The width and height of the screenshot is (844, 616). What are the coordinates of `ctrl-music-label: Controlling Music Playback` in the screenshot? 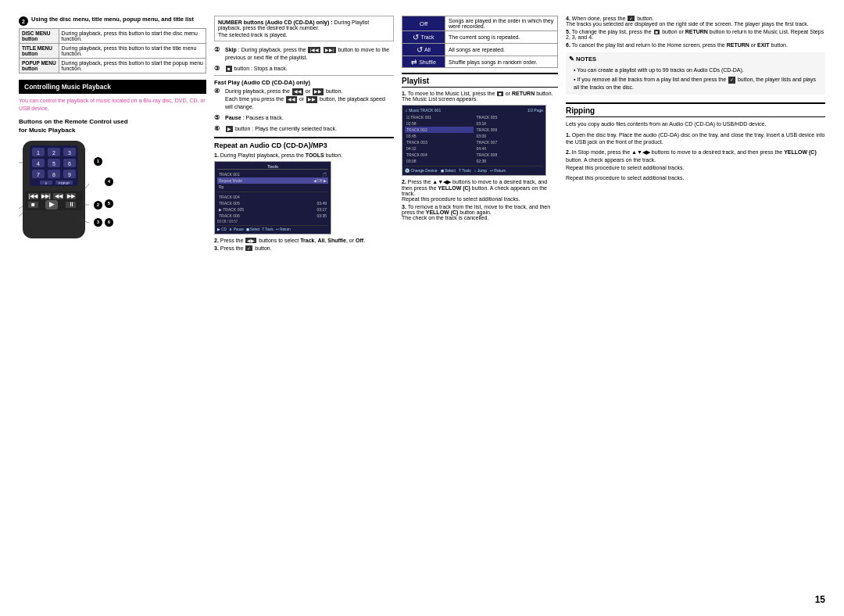 It's located at (67, 87).